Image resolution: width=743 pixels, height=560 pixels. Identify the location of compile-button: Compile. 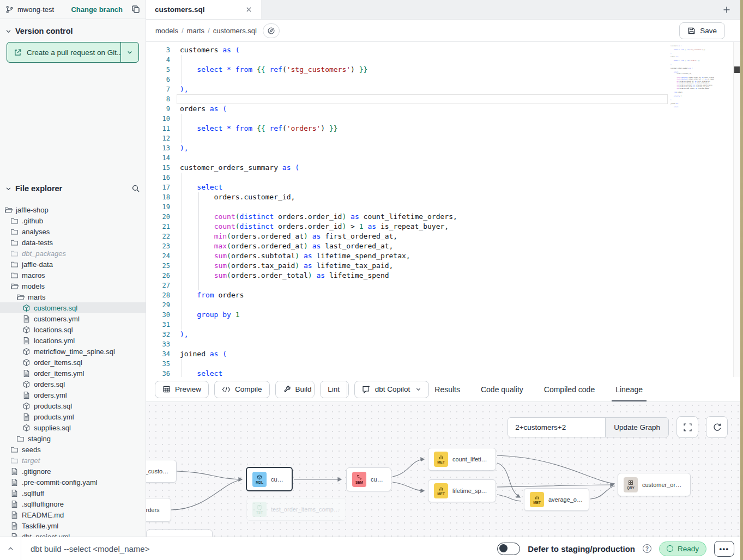
(242, 389).